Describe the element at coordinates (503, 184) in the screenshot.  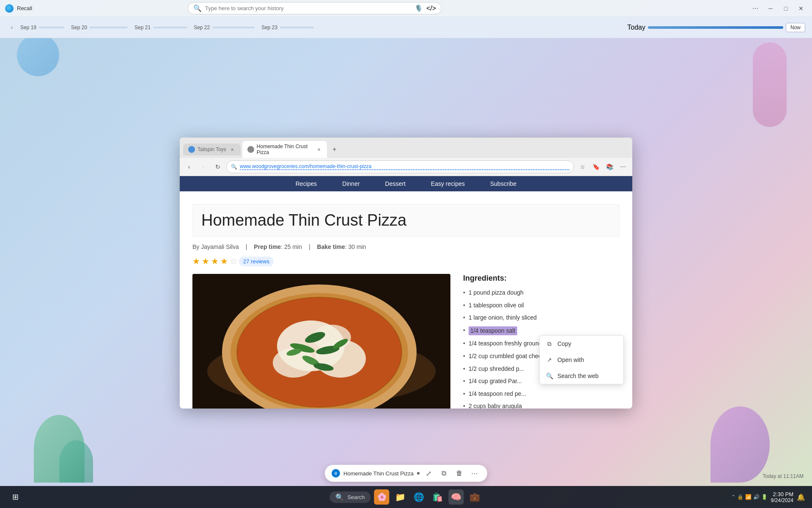
I see `nav-subscribe: Subscribe` at that location.